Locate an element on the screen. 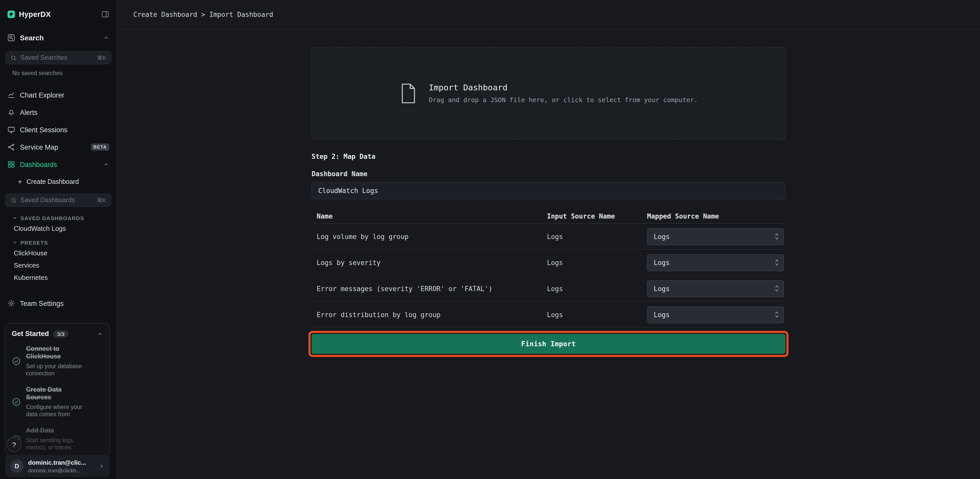 The height and width of the screenshot is (479, 980). avatar: D is located at coordinates (17, 466).